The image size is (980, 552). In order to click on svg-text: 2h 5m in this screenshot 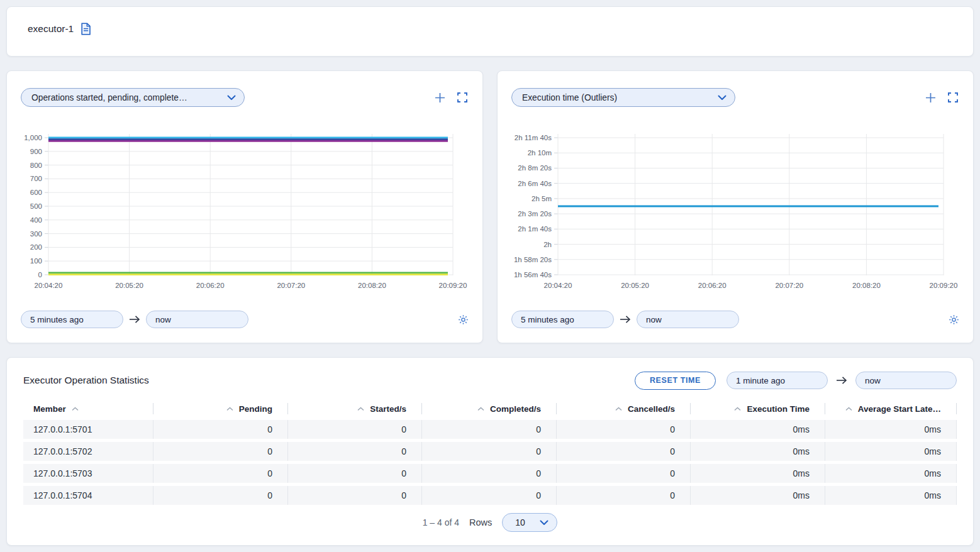, I will do `click(542, 199)`.